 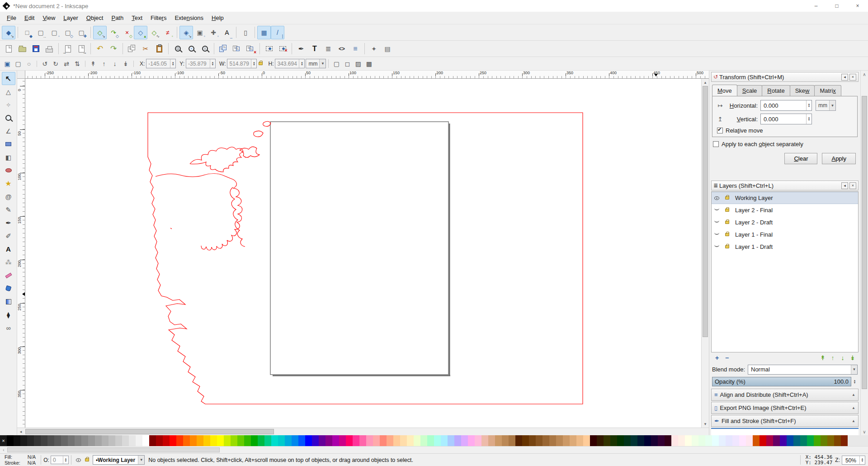 I want to click on snapbar-snap-bbox-edge-midpoints: ▢◇, so click(x=68, y=33).